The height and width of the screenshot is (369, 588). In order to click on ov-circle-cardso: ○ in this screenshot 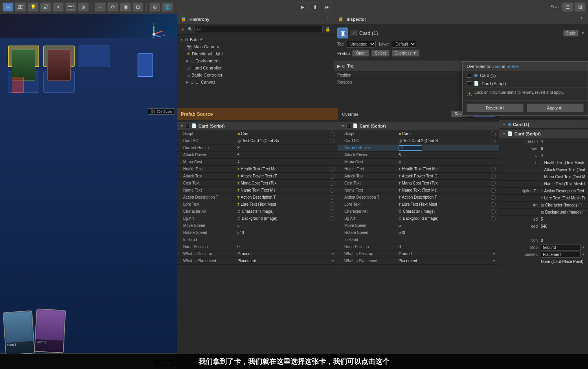, I will do `click(493, 141)`.